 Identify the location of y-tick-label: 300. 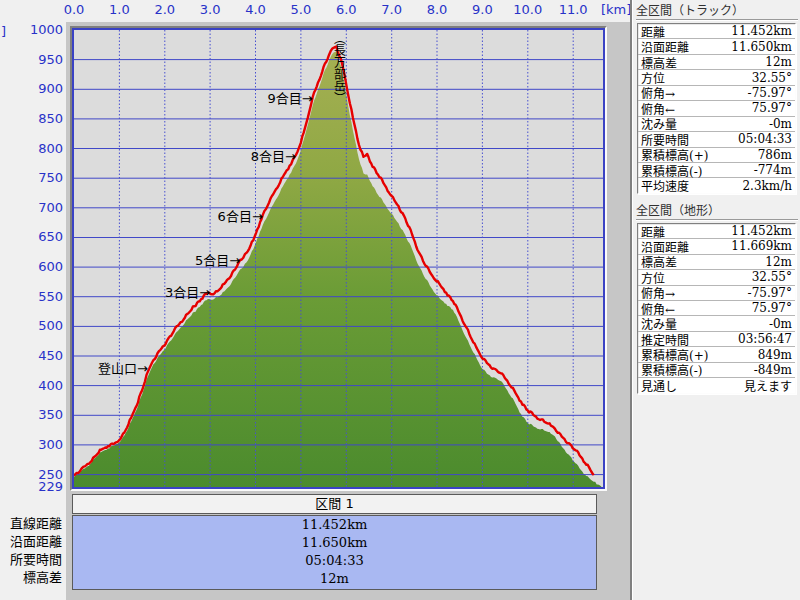
(32, 444).